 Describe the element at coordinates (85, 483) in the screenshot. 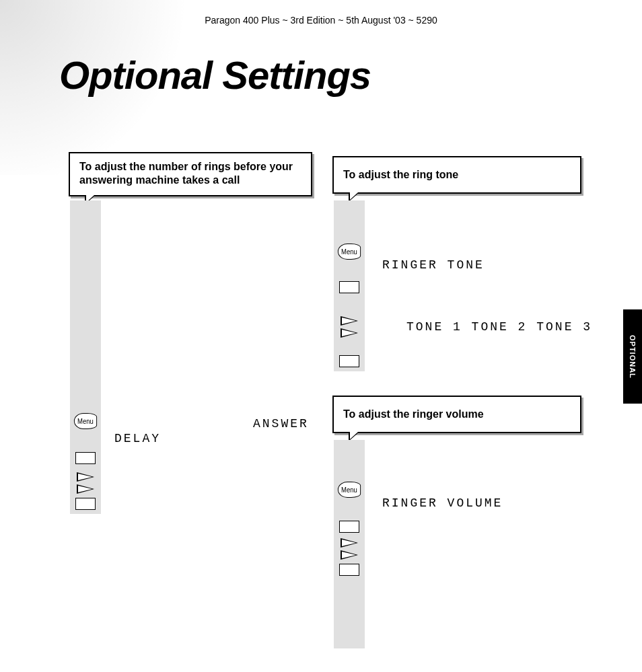

I see `scroll-arrows-left` at that location.